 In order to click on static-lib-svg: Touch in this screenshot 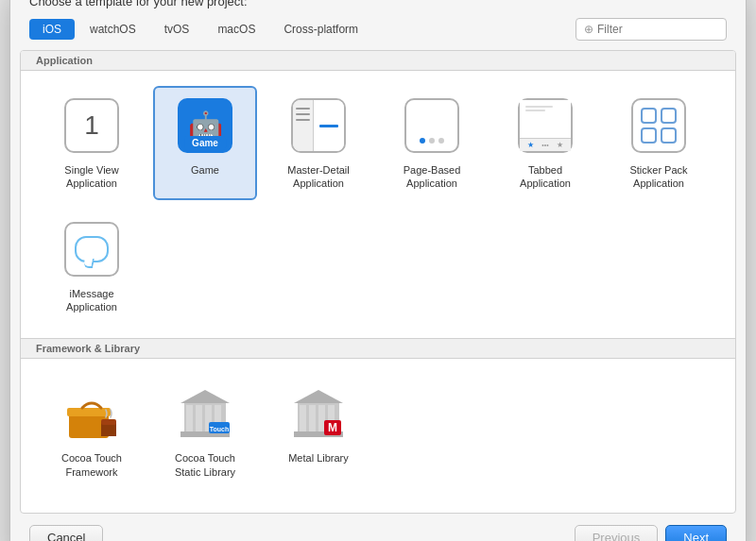, I will do `click(205, 414)`.